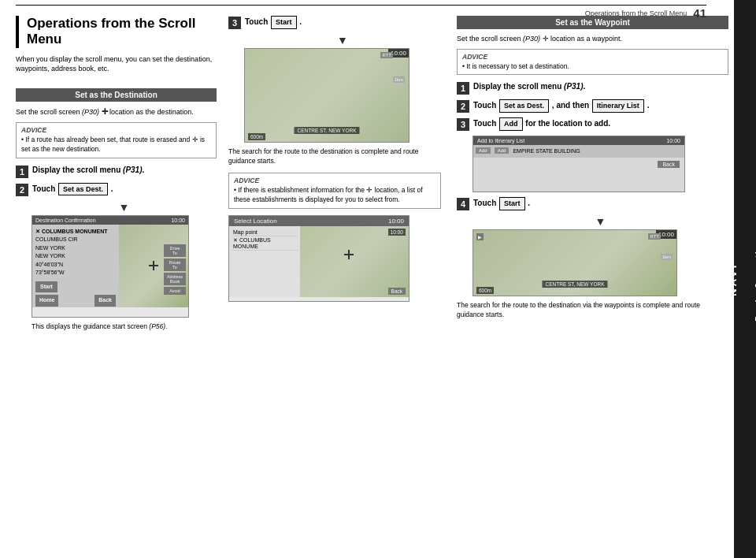 This screenshot has width=756, height=558. Describe the element at coordinates (76, 240) in the screenshot. I see `dest-city: COLUMBUS CIR` at that location.